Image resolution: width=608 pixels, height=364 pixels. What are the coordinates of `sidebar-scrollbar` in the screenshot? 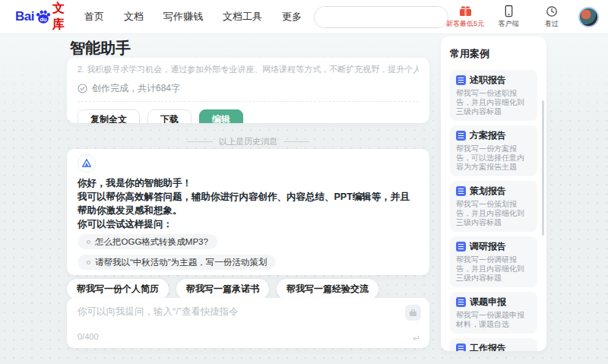 It's located at (543, 168).